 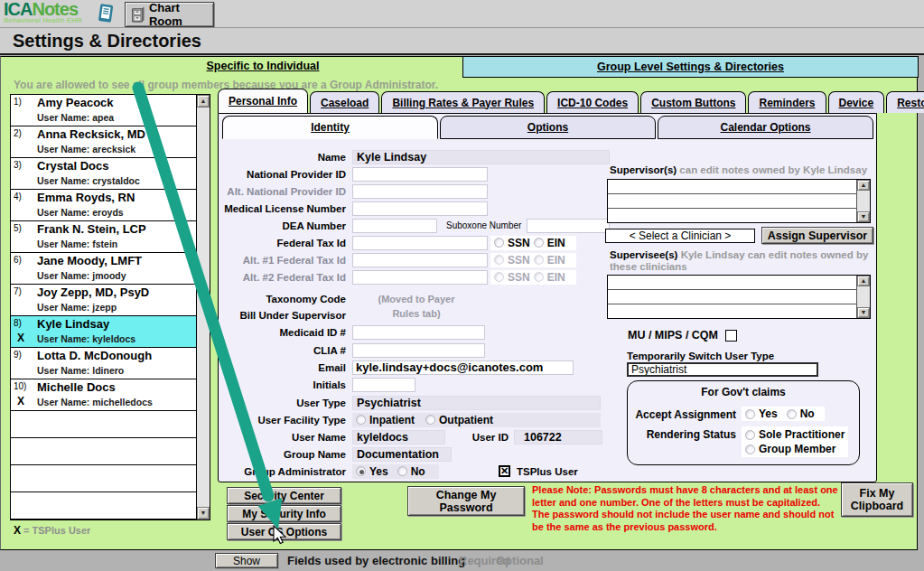 I want to click on tab-billing-rates-payer-rules: Billing Rates & Payer Rules, so click(x=462, y=102).